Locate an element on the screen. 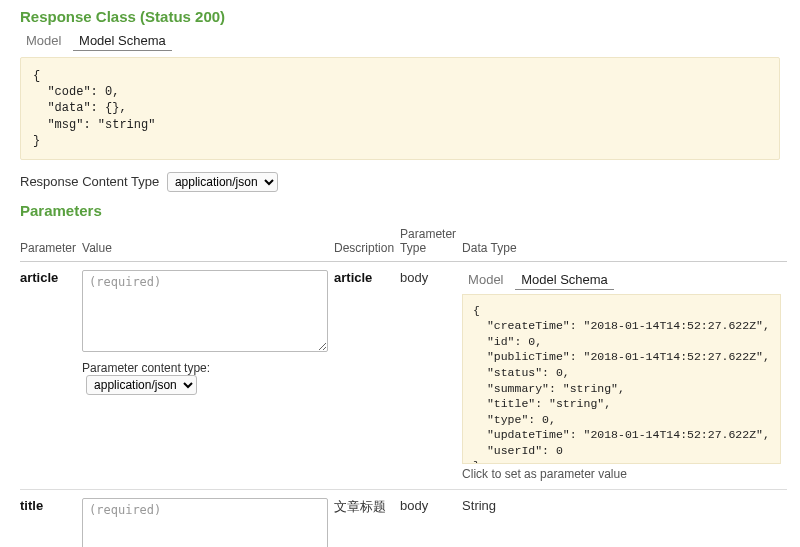 The height and width of the screenshot is (547, 800). tab-model: Model is located at coordinates (44, 40).